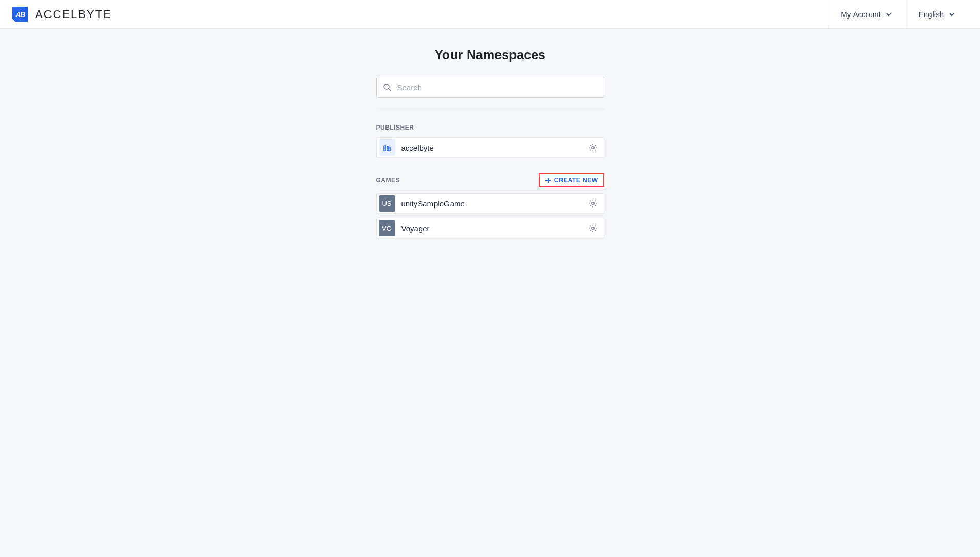  I want to click on search-icon, so click(387, 87).